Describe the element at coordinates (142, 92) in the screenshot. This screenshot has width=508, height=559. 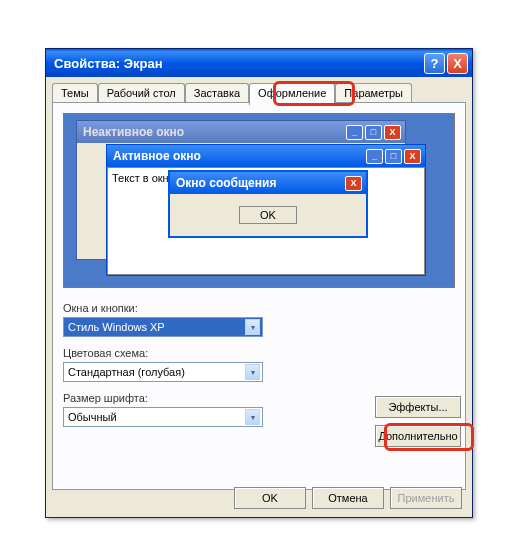
I see `tab-desktop: Рабочий стол` at that location.